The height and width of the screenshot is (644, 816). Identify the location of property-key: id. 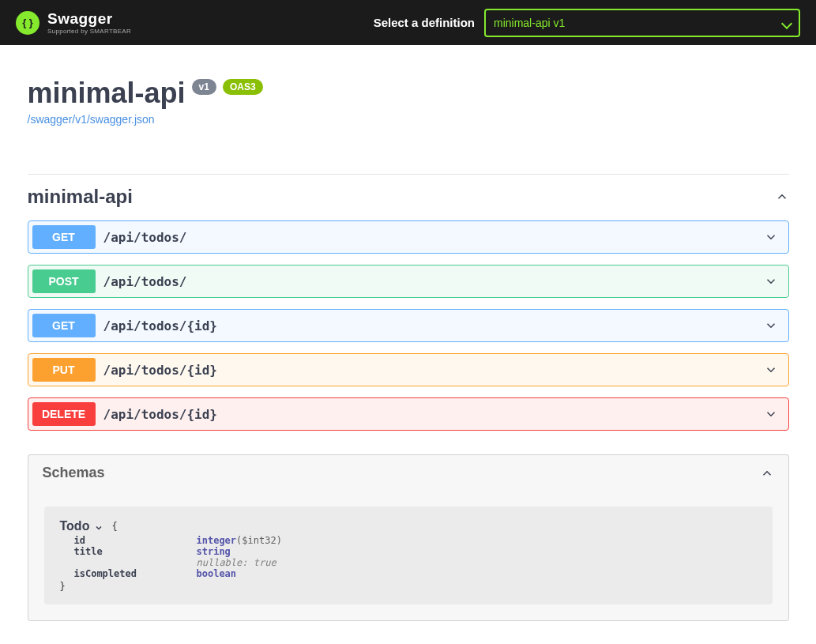
(136, 540).